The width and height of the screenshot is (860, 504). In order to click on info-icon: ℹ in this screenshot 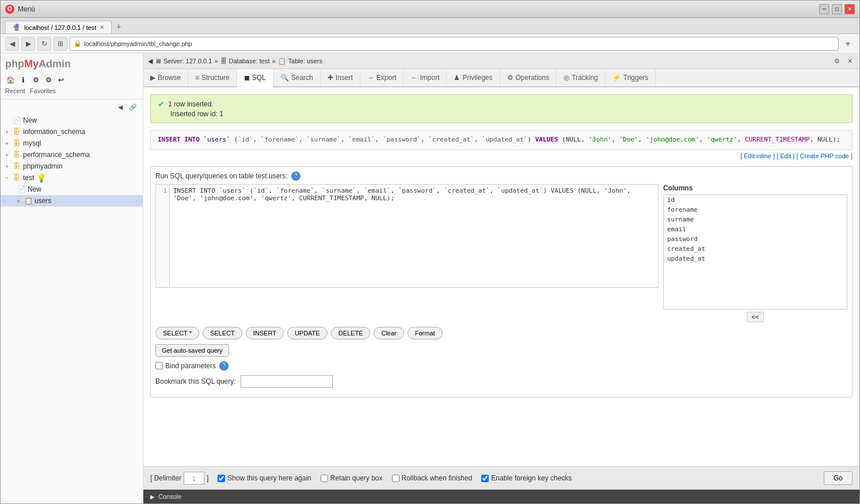, I will do `click(23, 80)`.